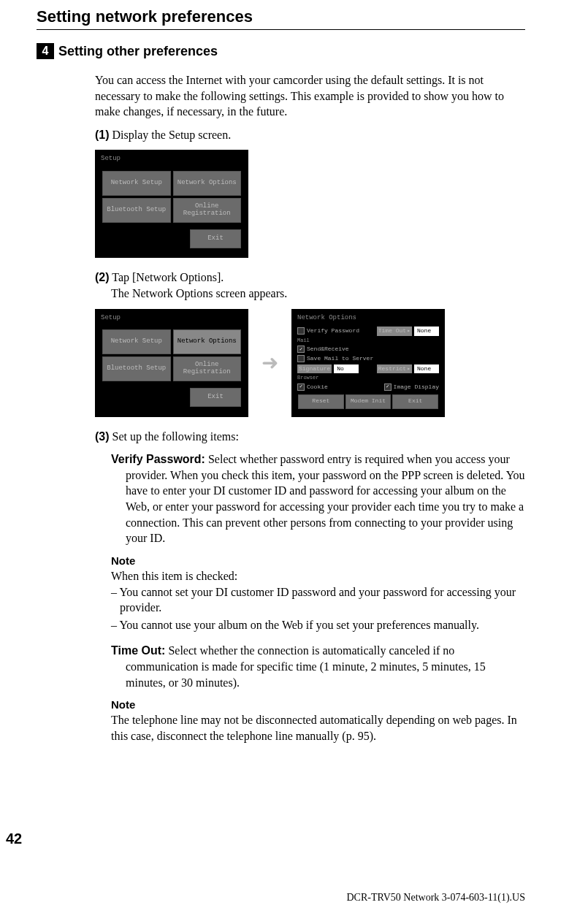 The height and width of the screenshot is (924, 569). Describe the element at coordinates (394, 332) in the screenshot. I see `timeout-dropdown: Time Out▸` at that location.